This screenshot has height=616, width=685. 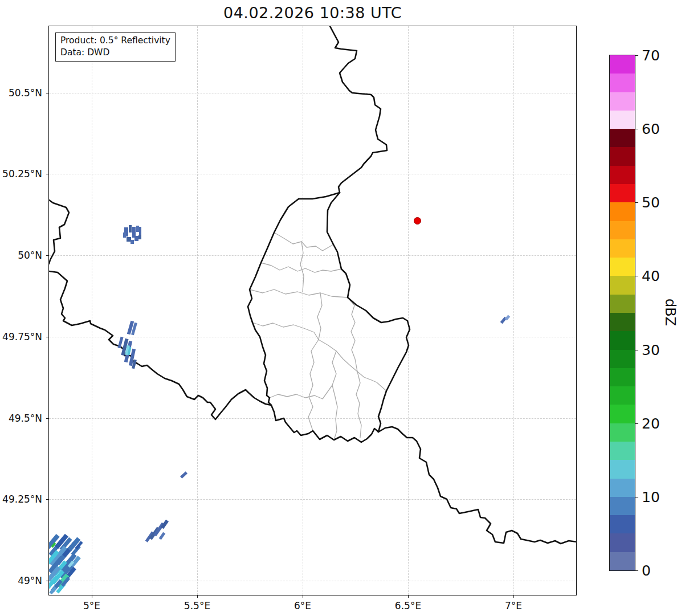 What do you see at coordinates (22, 174) in the screenshot?
I see `lat-tick-label: 50.25°N` at bounding box center [22, 174].